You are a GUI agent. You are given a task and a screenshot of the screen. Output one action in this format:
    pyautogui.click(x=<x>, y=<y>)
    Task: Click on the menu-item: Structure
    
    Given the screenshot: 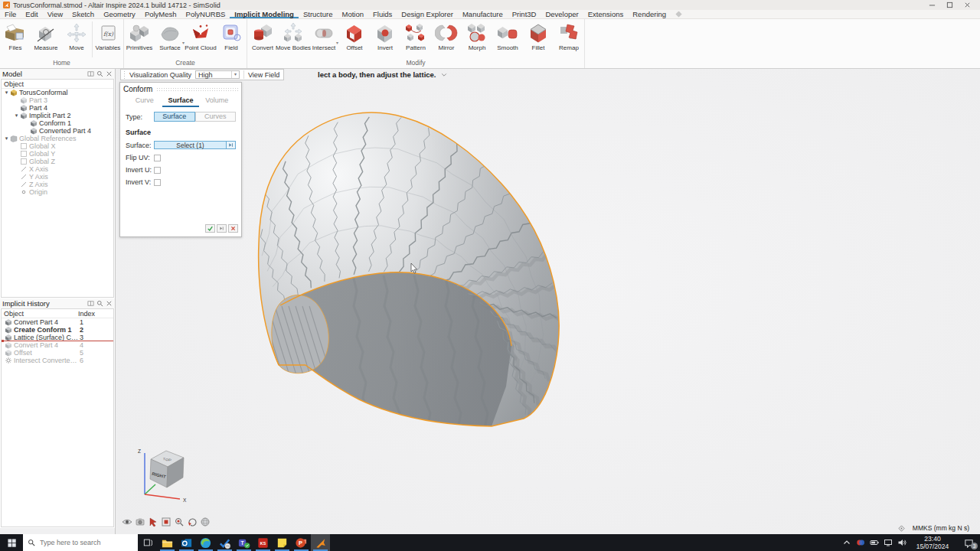 What is the action you would take?
    pyautogui.click(x=318, y=14)
    